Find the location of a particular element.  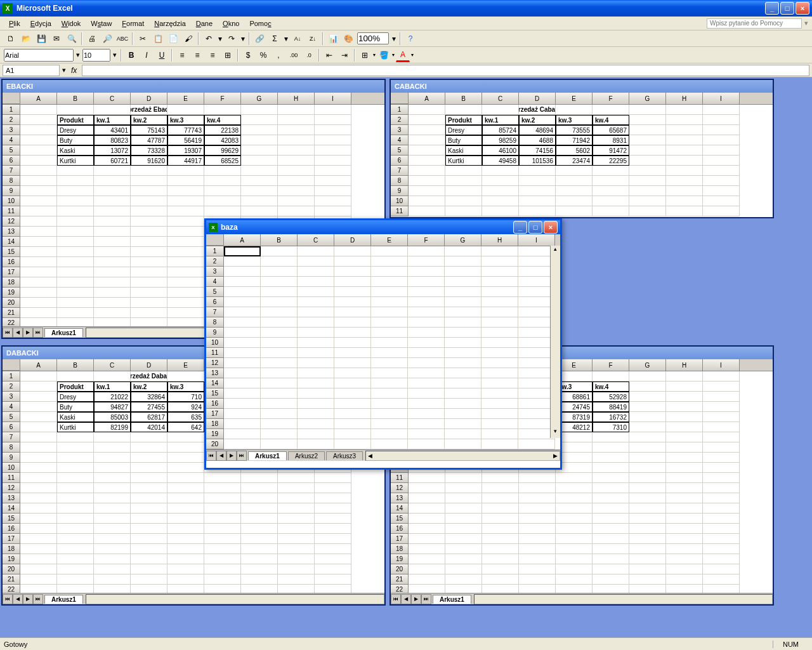

menu-widok: Widok is located at coordinates (71, 23).